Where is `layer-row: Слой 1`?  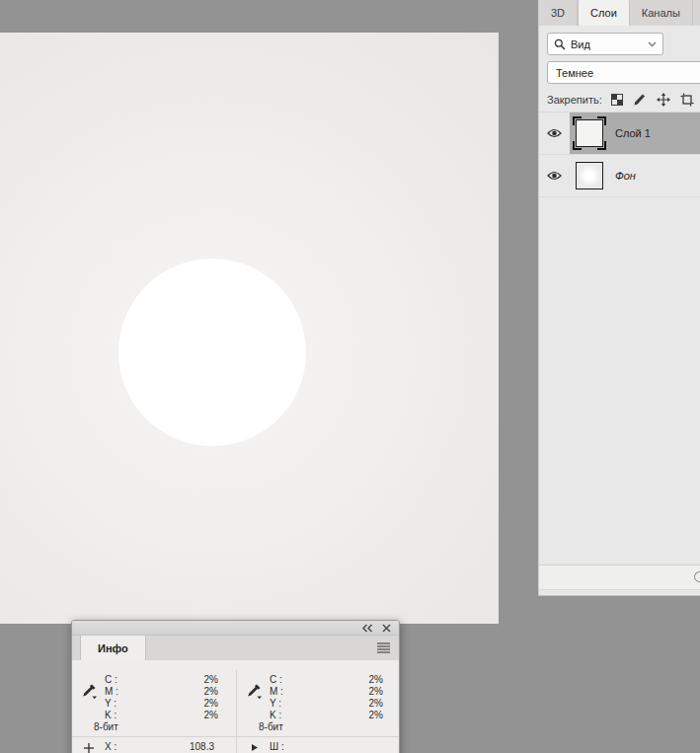 layer-row: Слой 1 is located at coordinates (620, 134).